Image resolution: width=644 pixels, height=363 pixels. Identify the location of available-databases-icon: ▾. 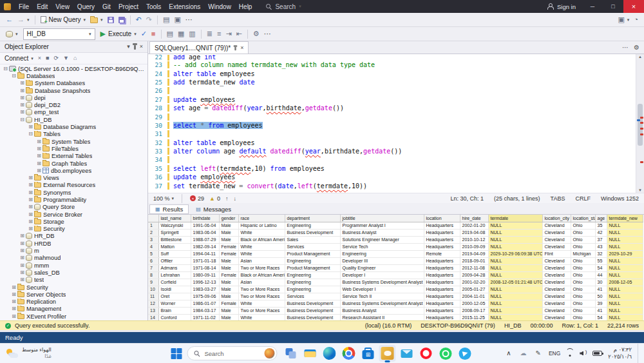
(12, 34).